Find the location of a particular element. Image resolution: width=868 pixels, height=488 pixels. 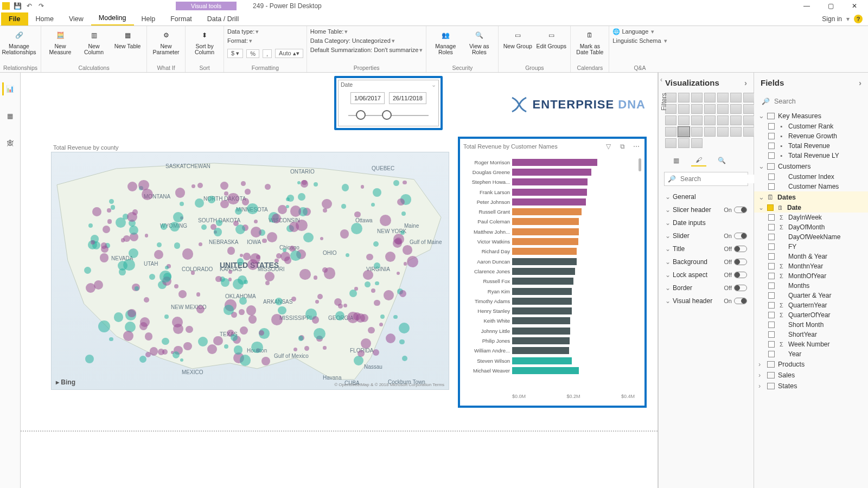

new-column-button: ▥New Column is located at coordinates (94, 41).